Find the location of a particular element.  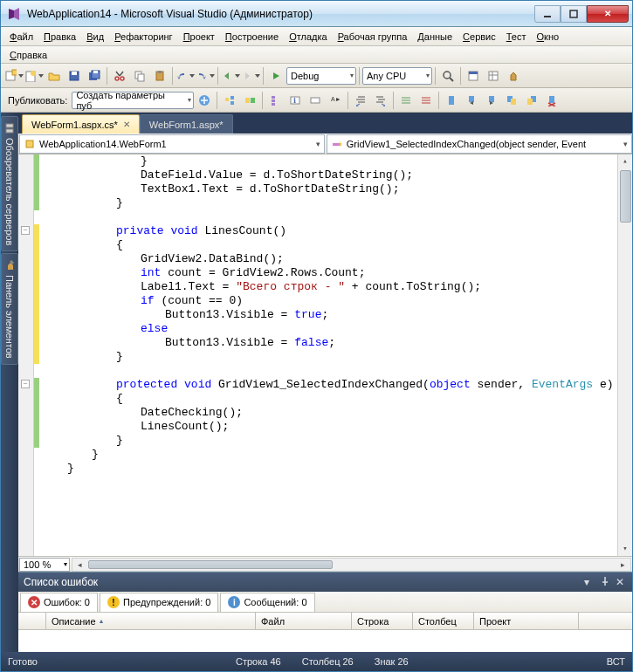

menu-item: Справка is located at coordinates (28, 55).